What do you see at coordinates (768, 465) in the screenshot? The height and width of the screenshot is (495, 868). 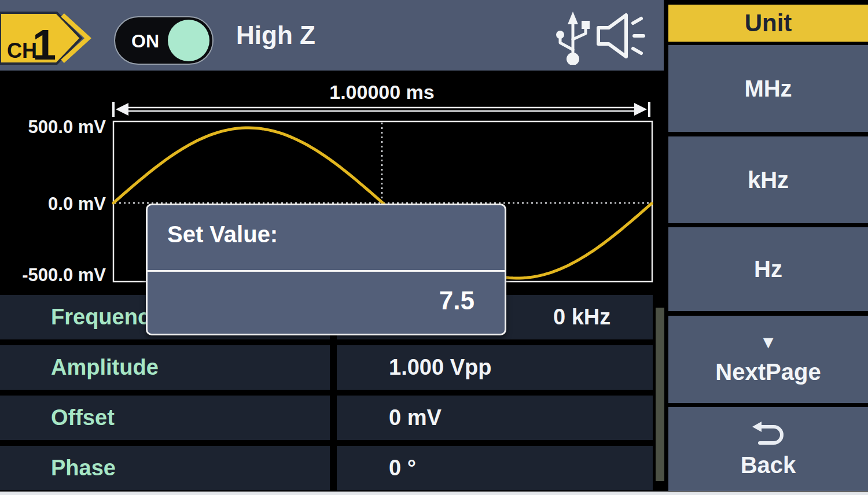 I see `back-label: Back` at bounding box center [768, 465].